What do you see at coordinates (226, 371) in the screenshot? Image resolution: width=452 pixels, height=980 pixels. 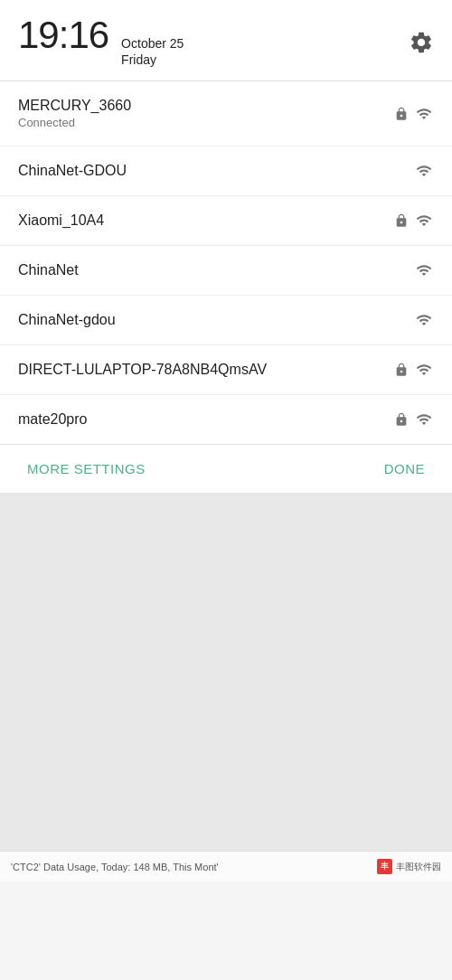 I see `network-item: DIRECT-LULAPTOP-78A8NB4QmsAV` at bounding box center [226, 371].